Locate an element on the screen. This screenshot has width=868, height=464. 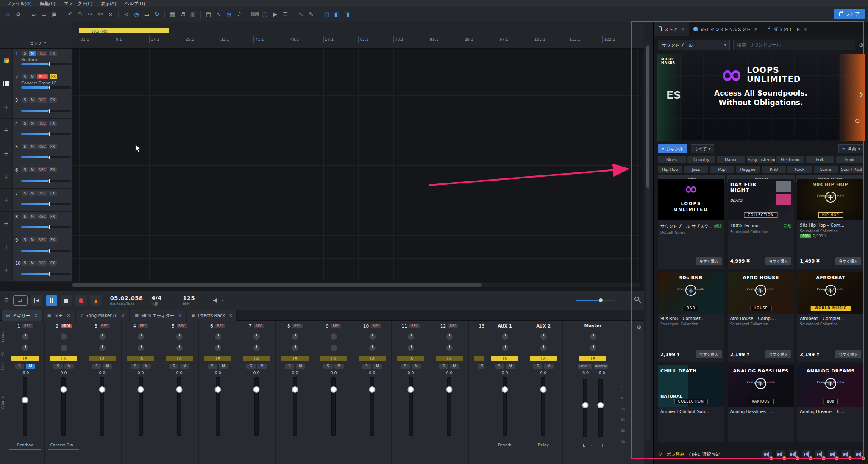
product-card: 90s RNB Complete Bundle R&B 90s RnB – Co… is located at coordinates (691, 317).